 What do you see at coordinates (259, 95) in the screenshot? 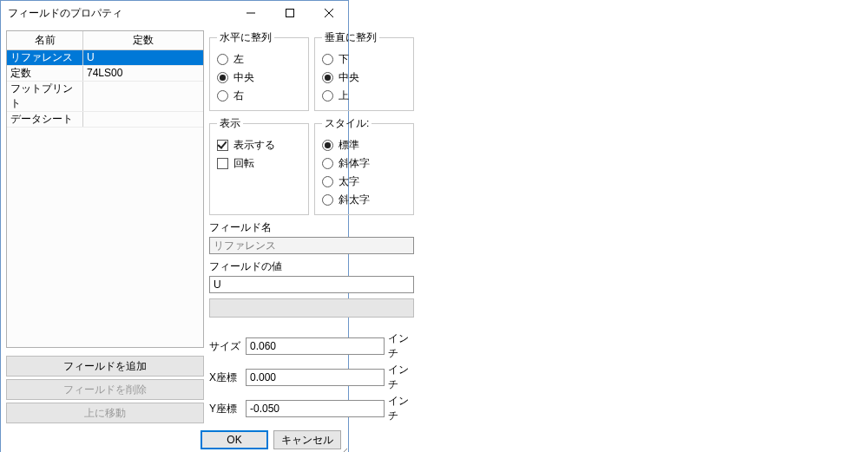
I see `halign-right: 右` at bounding box center [259, 95].